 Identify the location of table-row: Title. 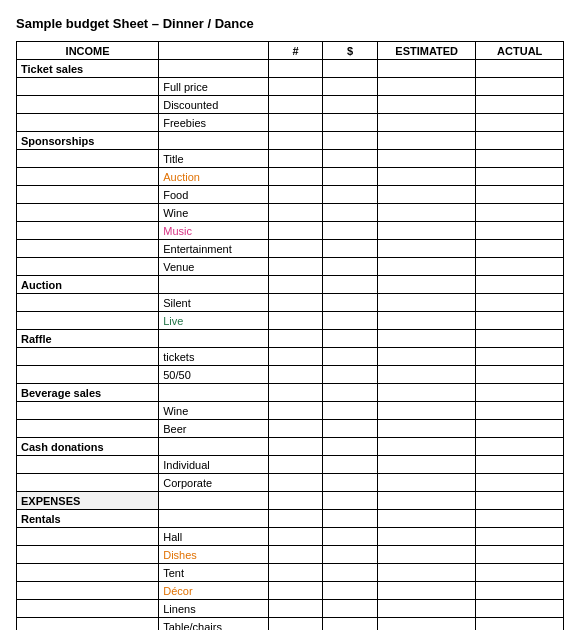
(290, 159).